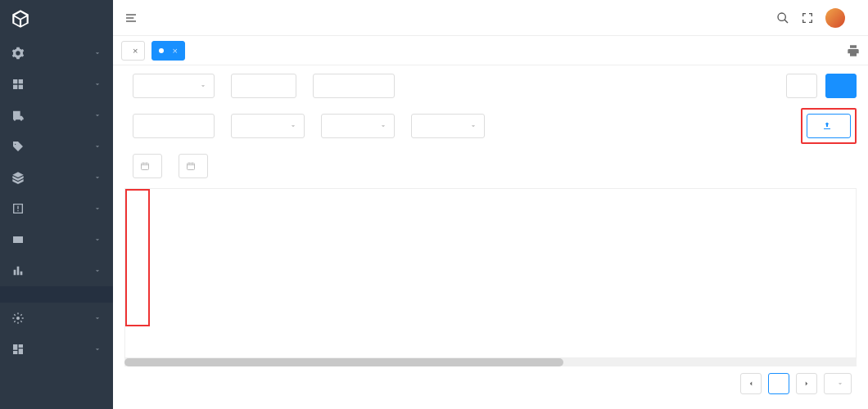 Image resolution: width=868 pixels, height=409 pixels. I want to click on logo-icon, so click(20, 19).